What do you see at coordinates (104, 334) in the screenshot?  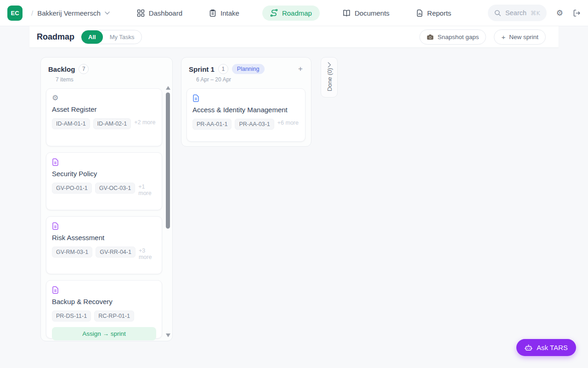 I see `assign-to-sprint-button: Assign → sprint` at bounding box center [104, 334].